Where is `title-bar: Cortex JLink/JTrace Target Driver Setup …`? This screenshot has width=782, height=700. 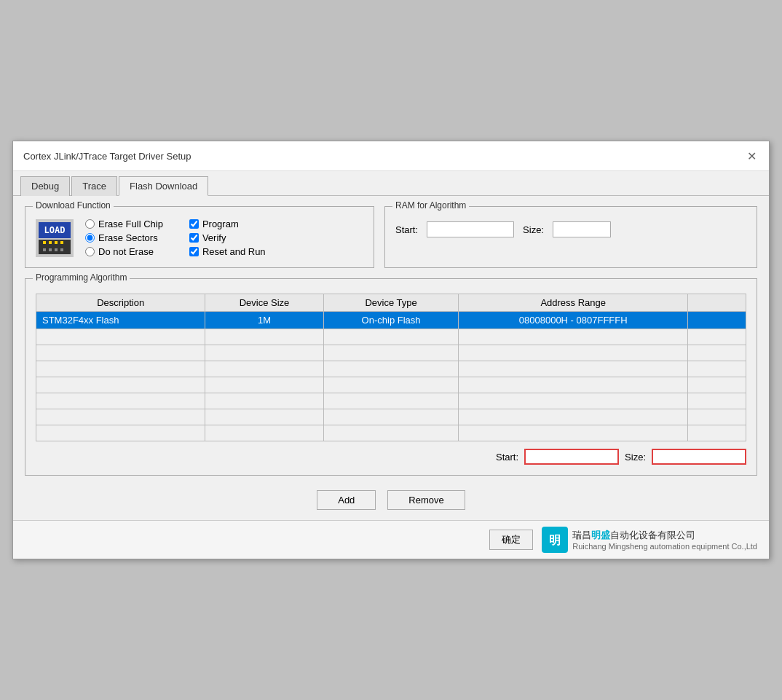
title-bar: Cortex JLink/JTrace Target Driver Setup … is located at coordinates (391, 156).